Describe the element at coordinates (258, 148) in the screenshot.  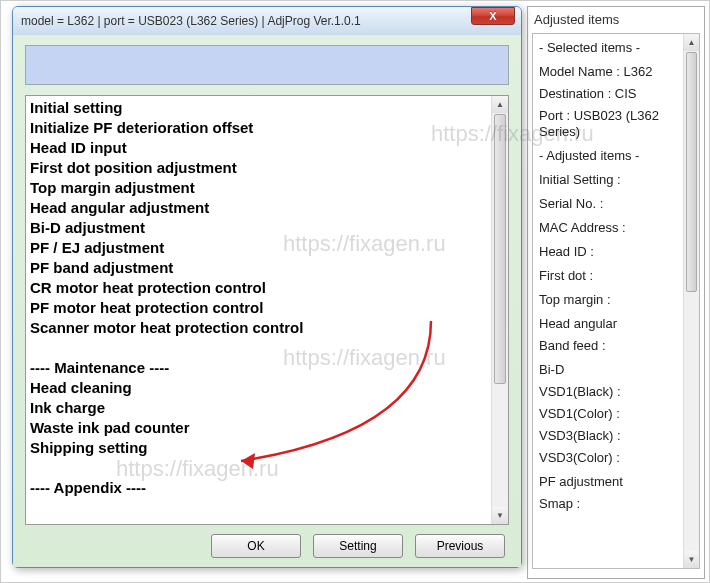
I see `list-item: Head ID input` at that location.